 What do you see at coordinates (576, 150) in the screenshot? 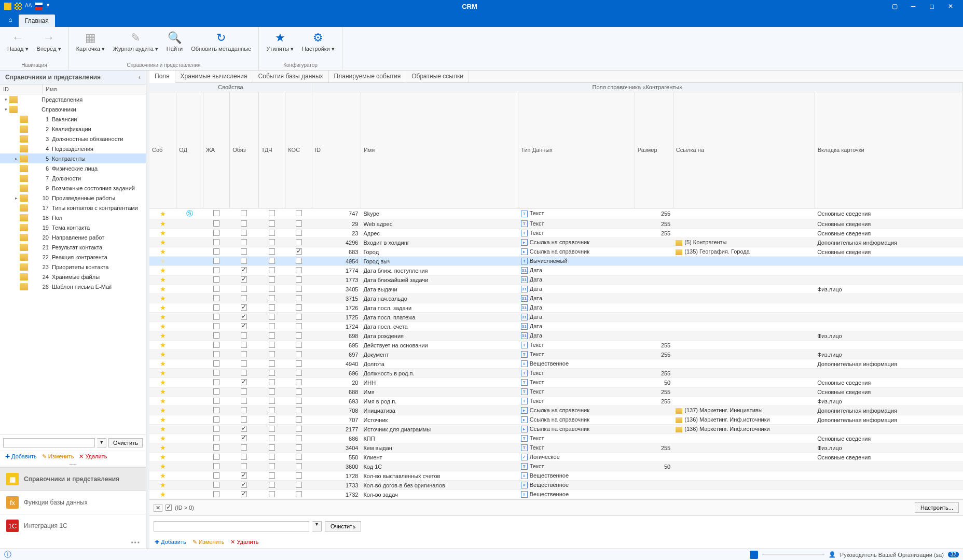
I see `col-header: Тип Данных` at bounding box center [576, 150].